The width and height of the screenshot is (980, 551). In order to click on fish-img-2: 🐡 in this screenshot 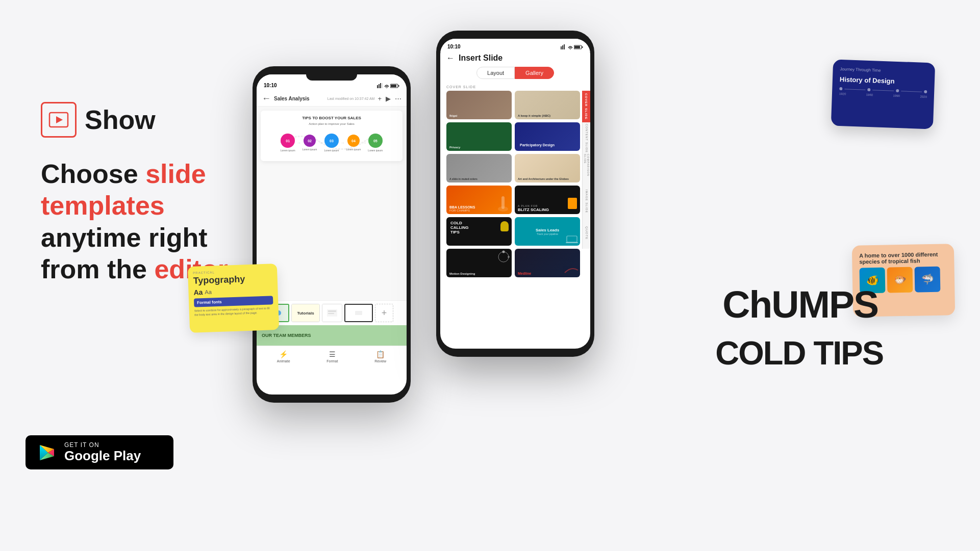, I will do `click(900, 280)`.